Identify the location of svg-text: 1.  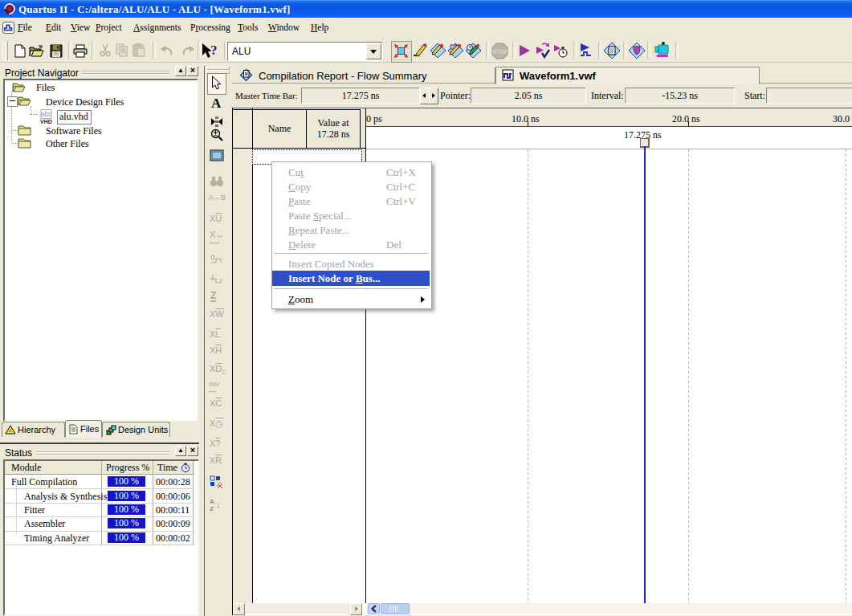
(213, 277).